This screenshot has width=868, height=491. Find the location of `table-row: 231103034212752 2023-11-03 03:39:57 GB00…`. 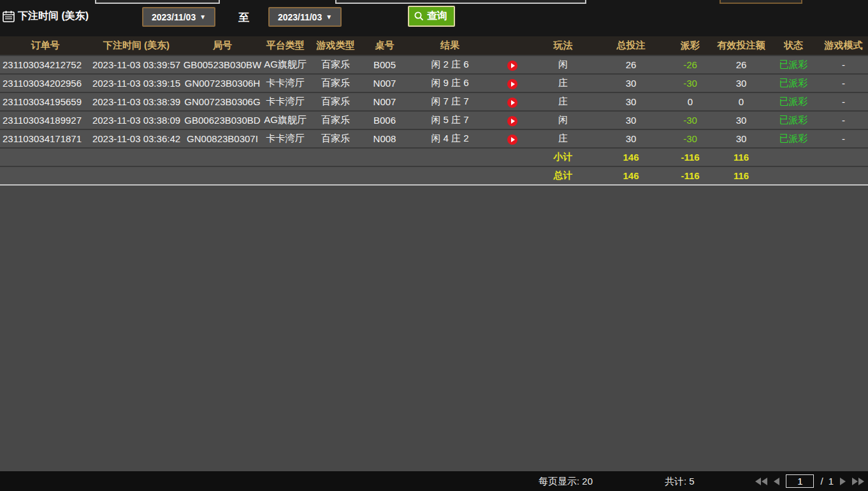

table-row: 231103034212752 2023-11-03 03:39:57 GB00… is located at coordinates (434, 64).